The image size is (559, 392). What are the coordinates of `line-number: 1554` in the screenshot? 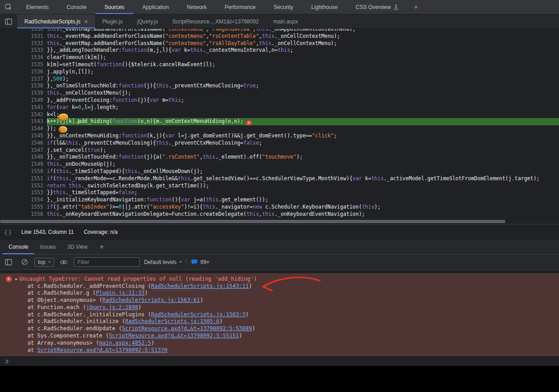 It's located at (23, 200).